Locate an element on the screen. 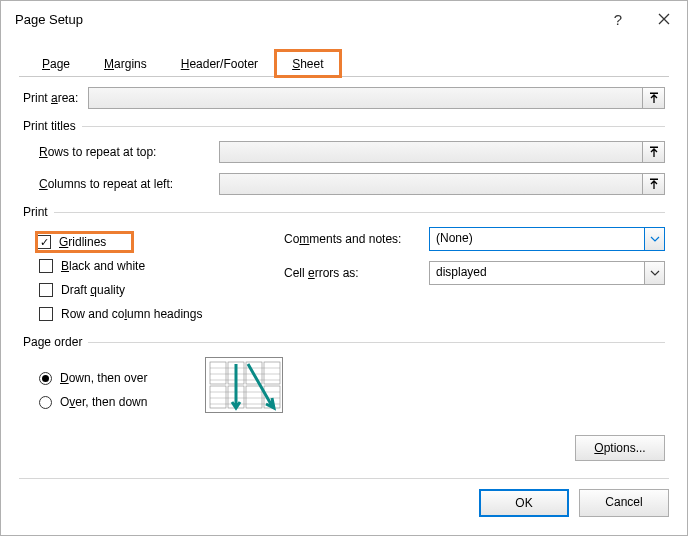 The image size is (688, 536). over-then-down-radio is located at coordinates (46, 402).